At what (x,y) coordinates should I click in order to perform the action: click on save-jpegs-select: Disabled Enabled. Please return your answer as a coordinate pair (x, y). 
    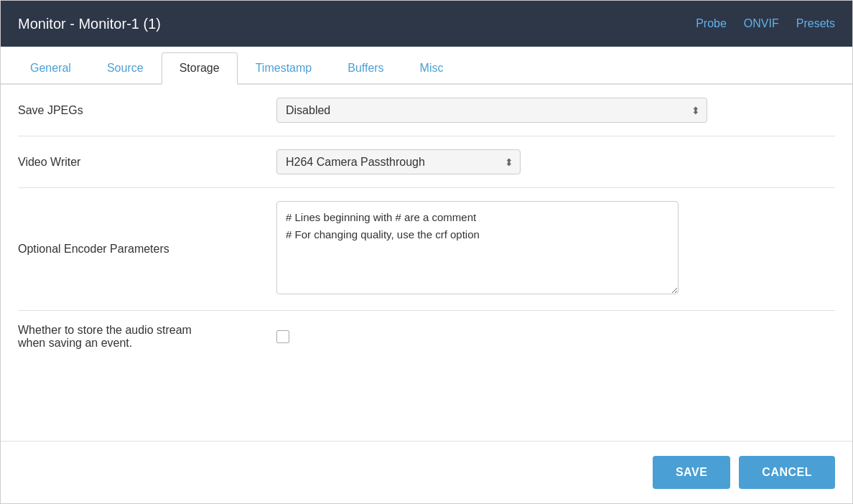
    Looking at the image, I should click on (492, 111).